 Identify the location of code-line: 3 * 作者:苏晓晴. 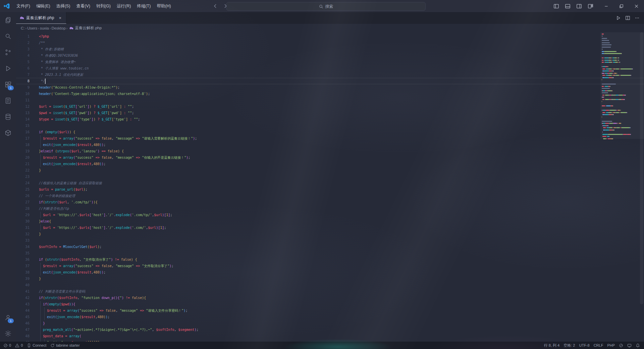
(330, 49).